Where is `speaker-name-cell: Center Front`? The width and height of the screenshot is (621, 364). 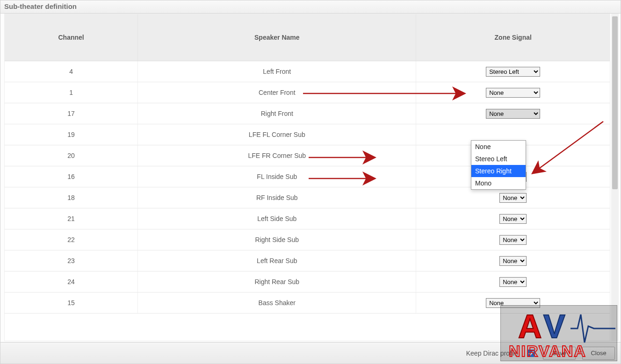
speaker-name-cell: Center Front is located at coordinates (277, 93).